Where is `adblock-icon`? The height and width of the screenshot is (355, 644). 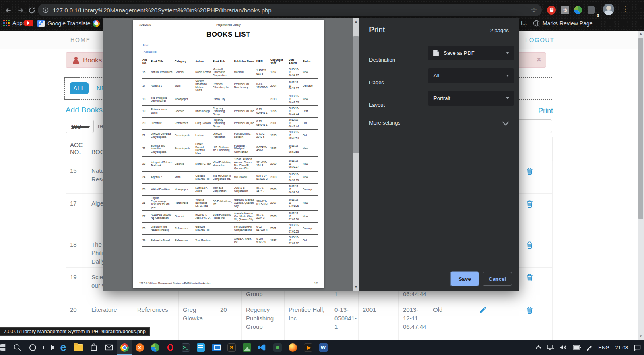 adblock-icon is located at coordinates (551, 10).